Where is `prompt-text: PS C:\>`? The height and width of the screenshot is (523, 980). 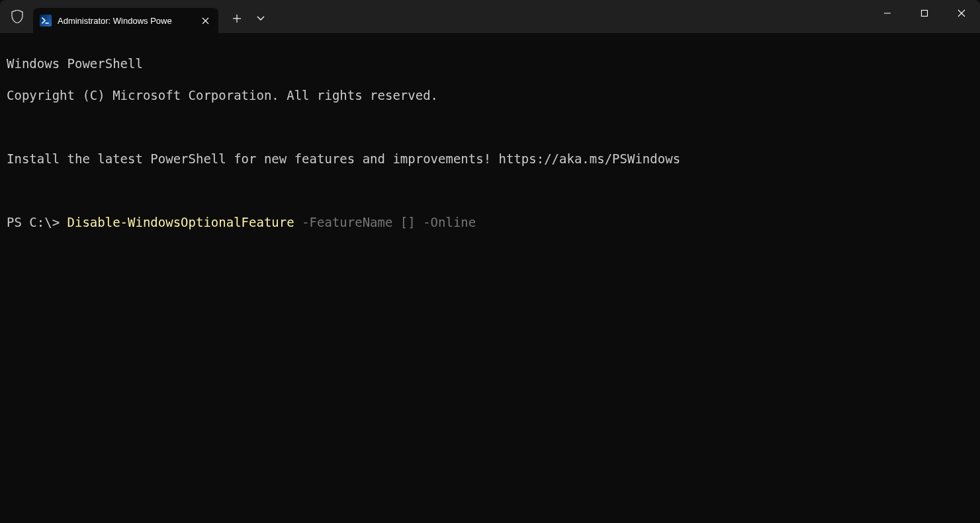
prompt-text: PS C:\> is located at coordinates (37, 222).